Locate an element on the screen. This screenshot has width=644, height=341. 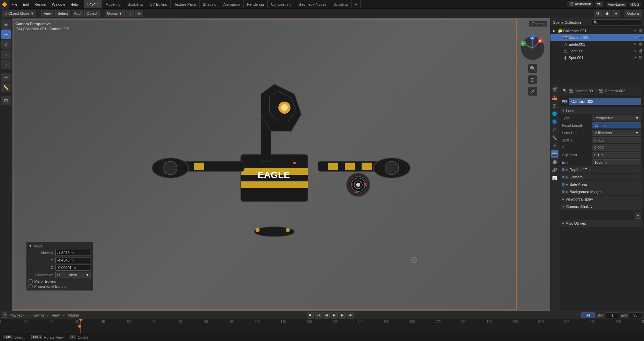
outliner-camera-001: 📷 Camera.001 👁 🎬 is located at coordinates (597, 38).